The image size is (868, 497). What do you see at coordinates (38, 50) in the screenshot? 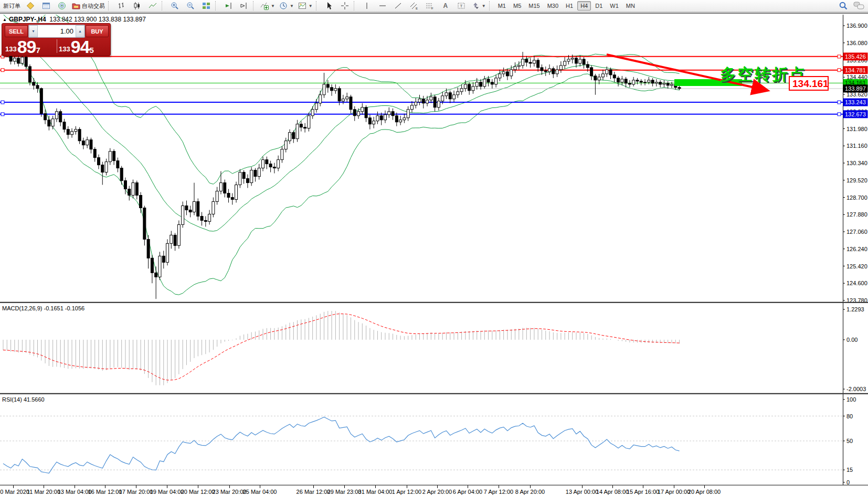
I see `bid-point: 7` at bounding box center [38, 50].